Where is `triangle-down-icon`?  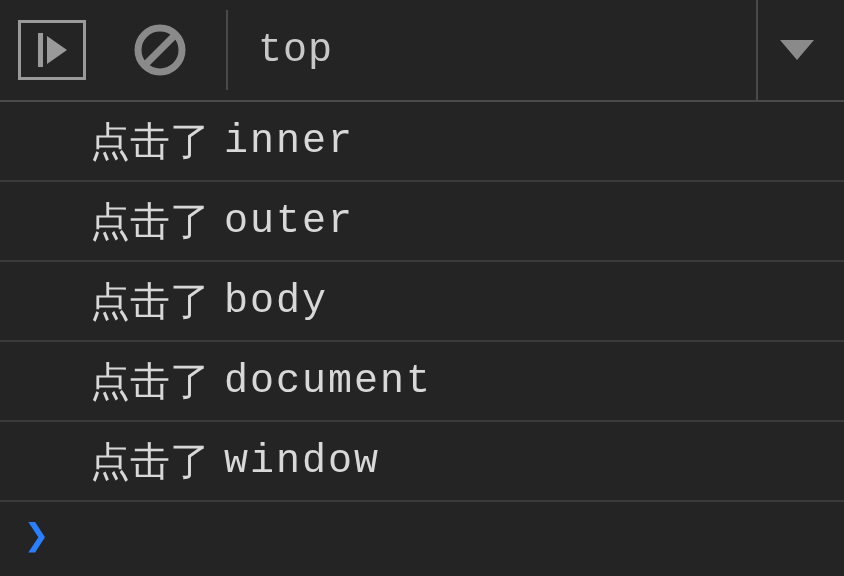 triangle-down-icon is located at coordinates (797, 50).